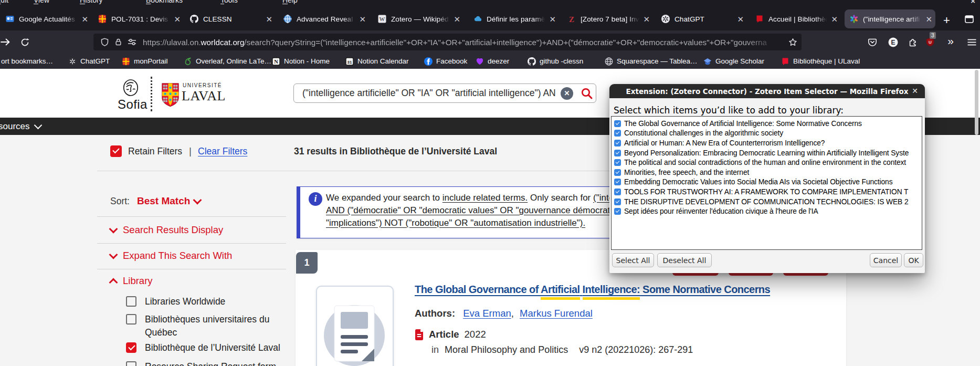 This screenshot has height=366, width=980. I want to click on dialog-titlebar: Extension: (Zotero Connector) - Zotero I…, so click(767, 91).